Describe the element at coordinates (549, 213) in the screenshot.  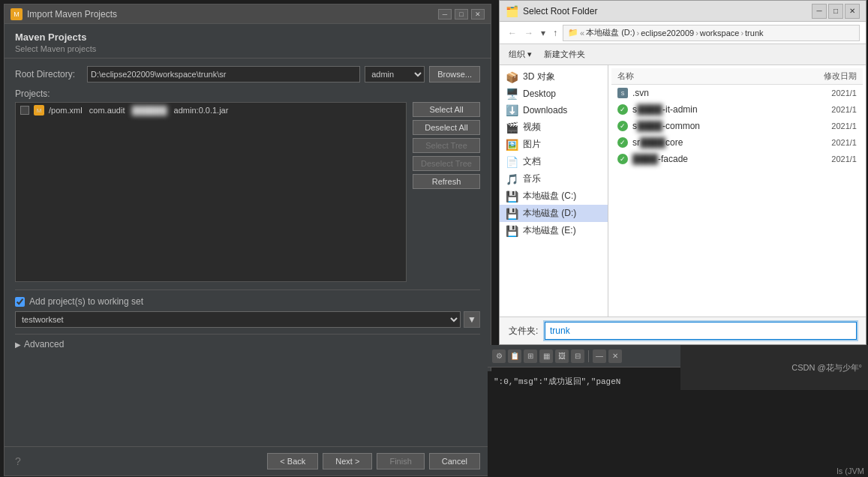
I see `diskd-label: 本地磁盘 (D:)` at that location.